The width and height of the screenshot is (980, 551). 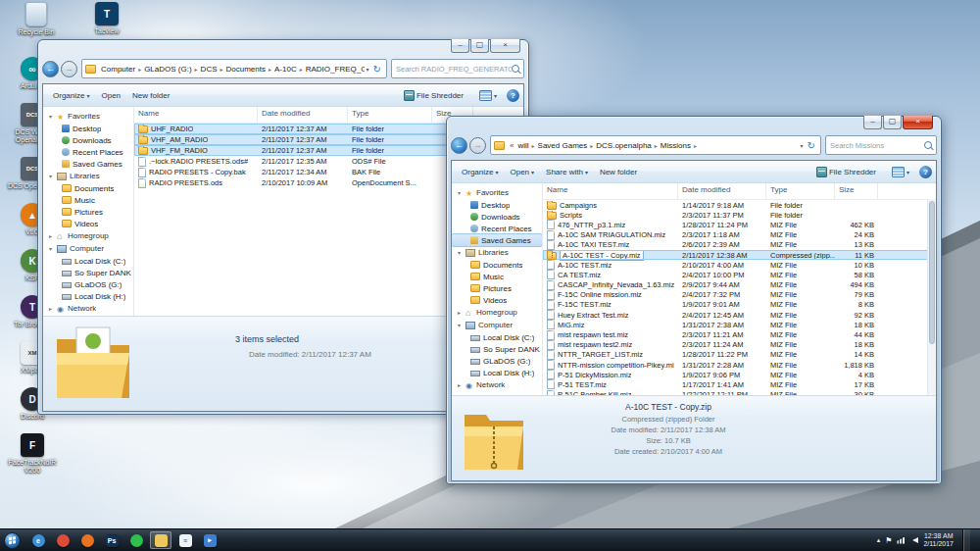 What do you see at coordinates (523, 145) in the screenshot?
I see `breadcrumb-item-will: will` at bounding box center [523, 145].